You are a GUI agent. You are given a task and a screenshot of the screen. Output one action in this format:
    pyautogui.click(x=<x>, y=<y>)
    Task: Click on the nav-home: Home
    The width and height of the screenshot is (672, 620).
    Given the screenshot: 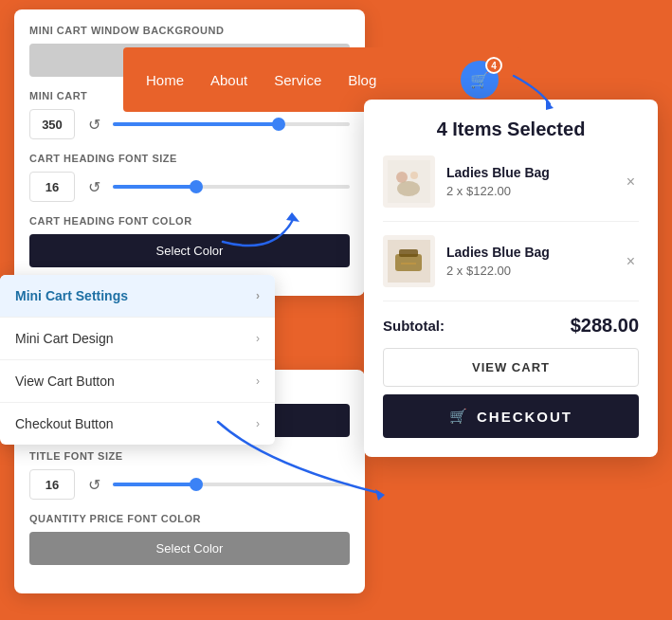 What is the action you would take?
    pyautogui.click(x=165, y=80)
    